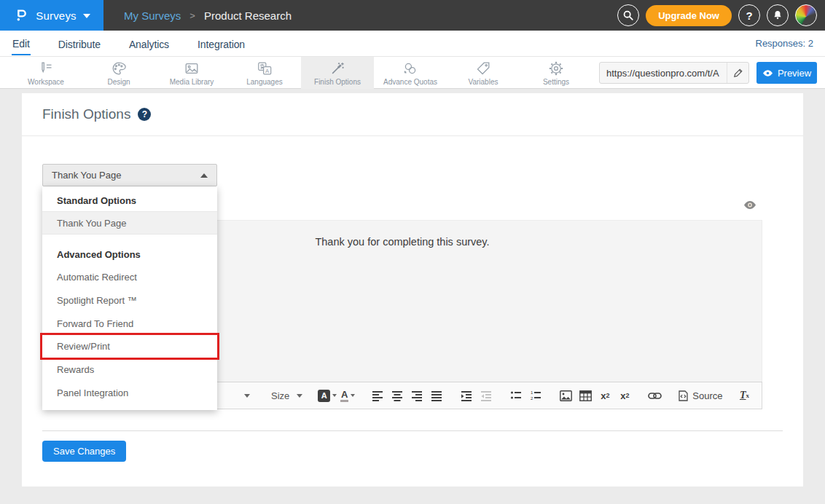 This screenshot has width=825, height=504. Describe the element at coordinates (247, 395) in the screenshot. I see `font-combo-arrow` at that location.